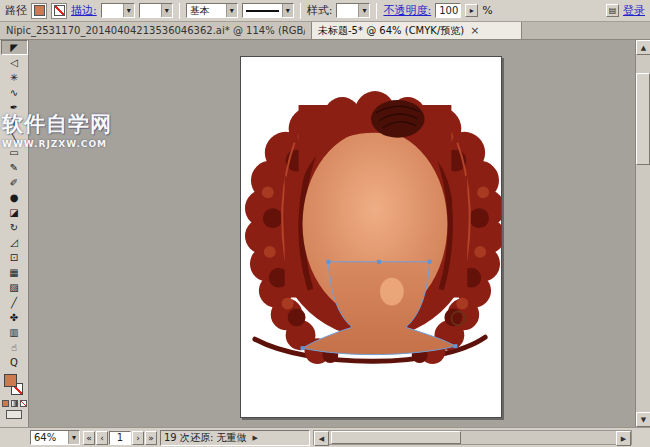 The width and height of the screenshot is (650, 447). Describe the element at coordinates (55, 438) in the screenshot. I see `zoom-level-combo: 64% ▾` at that location.